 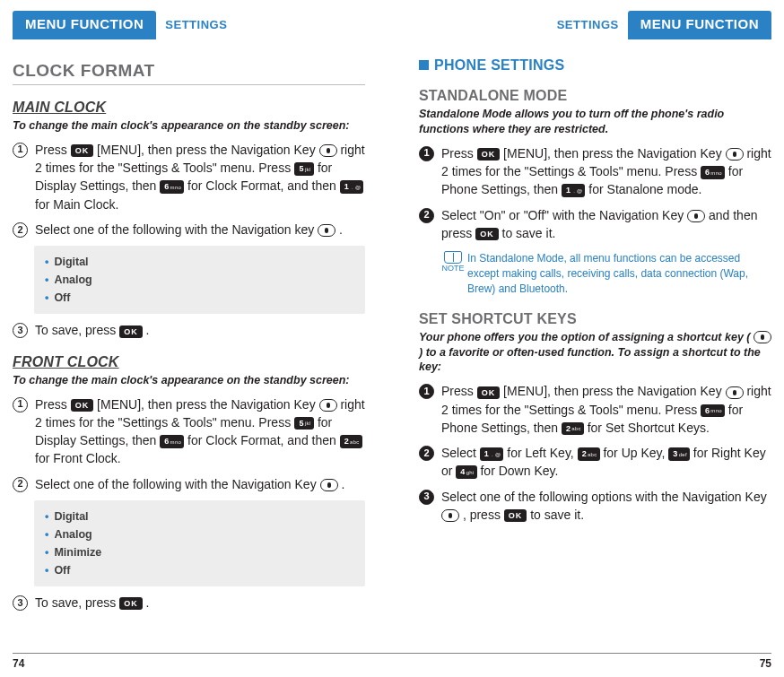 I want to click on step: 3Select one of the following options wit…, so click(x=596, y=506).